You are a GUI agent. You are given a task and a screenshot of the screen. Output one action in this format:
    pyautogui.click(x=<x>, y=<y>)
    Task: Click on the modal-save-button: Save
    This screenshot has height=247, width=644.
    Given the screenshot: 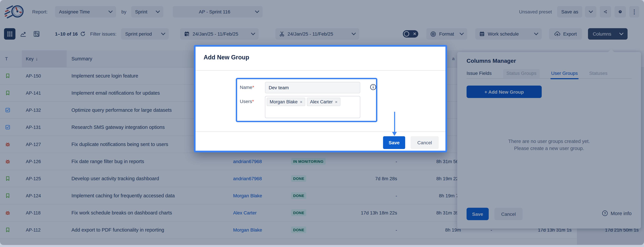 What is the action you would take?
    pyautogui.click(x=394, y=143)
    